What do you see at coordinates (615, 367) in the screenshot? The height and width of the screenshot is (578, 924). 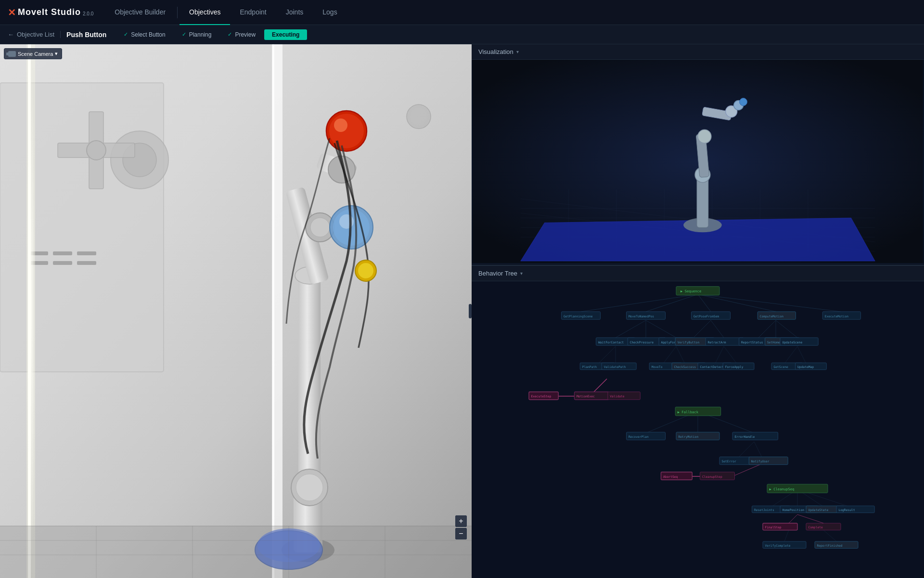 I see `svg-text: ValidatePath` at bounding box center [615, 367].